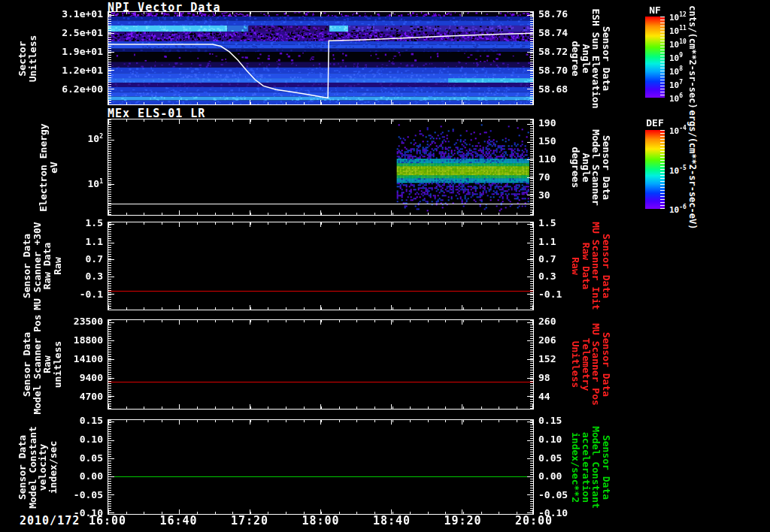 This screenshot has height=532, width=770. Describe the element at coordinates (320, 521) in the screenshot. I see `x-tick-label: 18:00` at that location.